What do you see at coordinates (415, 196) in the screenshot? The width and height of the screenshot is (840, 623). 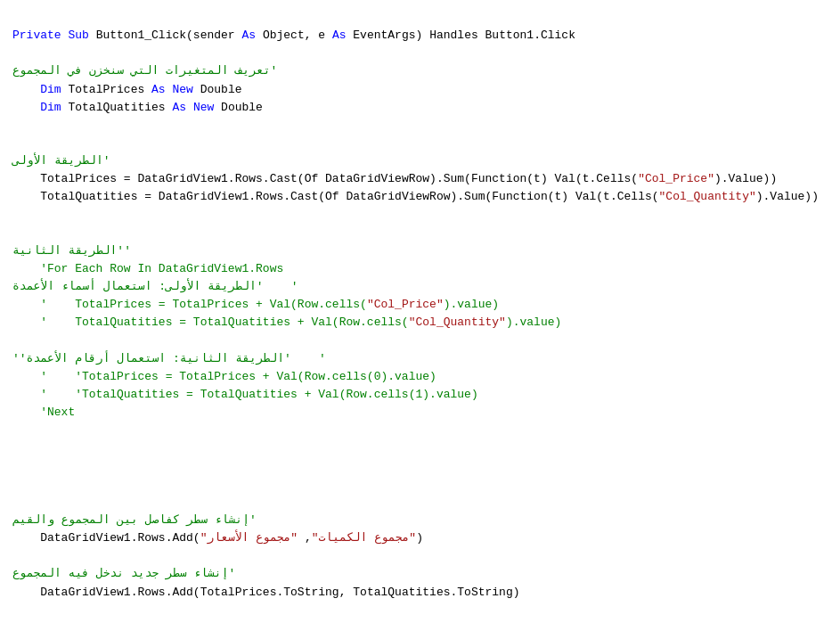 I see `code-line-2: TotalQuatities = DataGridView1.Rows.Cast…` at bounding box center [415, 196].